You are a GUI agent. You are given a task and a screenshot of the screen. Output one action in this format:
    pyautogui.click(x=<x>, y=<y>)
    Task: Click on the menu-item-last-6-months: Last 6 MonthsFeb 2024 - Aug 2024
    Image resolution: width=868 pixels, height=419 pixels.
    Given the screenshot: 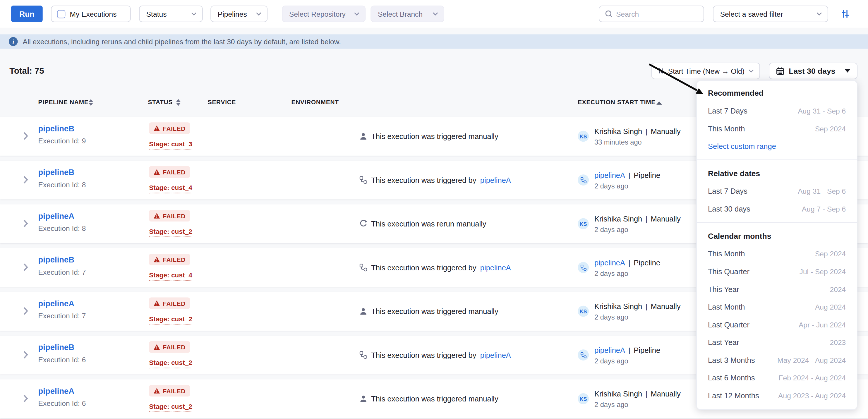 What is the action you would take?
    pyautogui.click(x=777, y=378)
    